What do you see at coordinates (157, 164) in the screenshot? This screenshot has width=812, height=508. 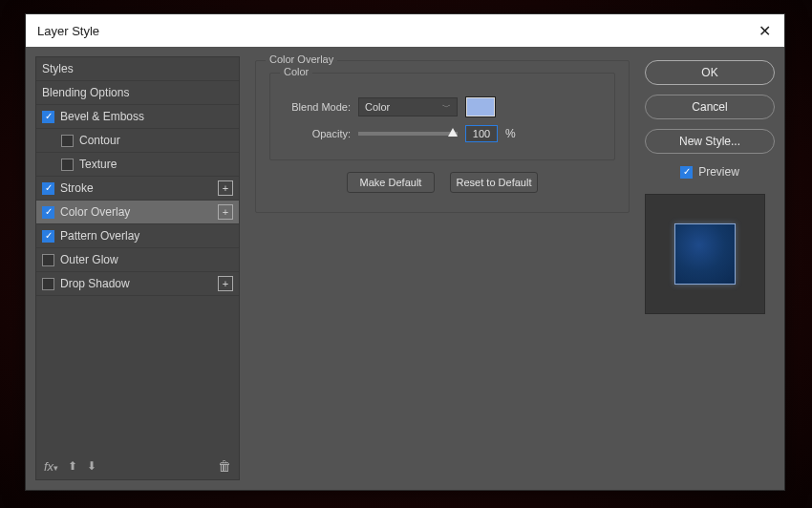 I see `sidebar-item-label: Texture` at bounding box center [157, 164].